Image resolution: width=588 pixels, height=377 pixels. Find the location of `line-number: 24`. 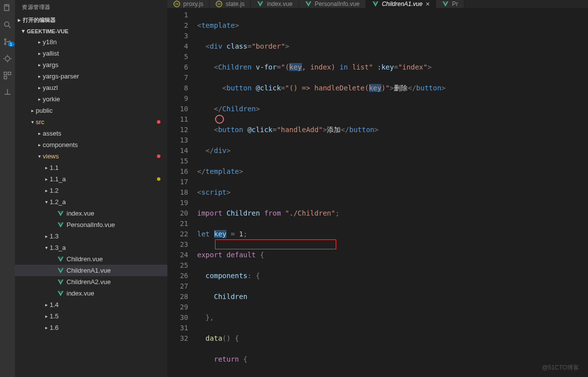

line-number: 24 is located at coordinates (178, 255).